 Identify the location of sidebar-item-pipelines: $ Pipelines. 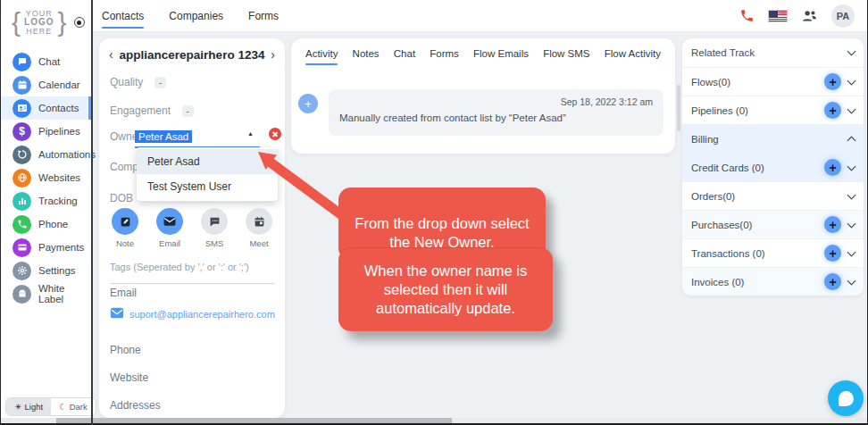
(46, 131).